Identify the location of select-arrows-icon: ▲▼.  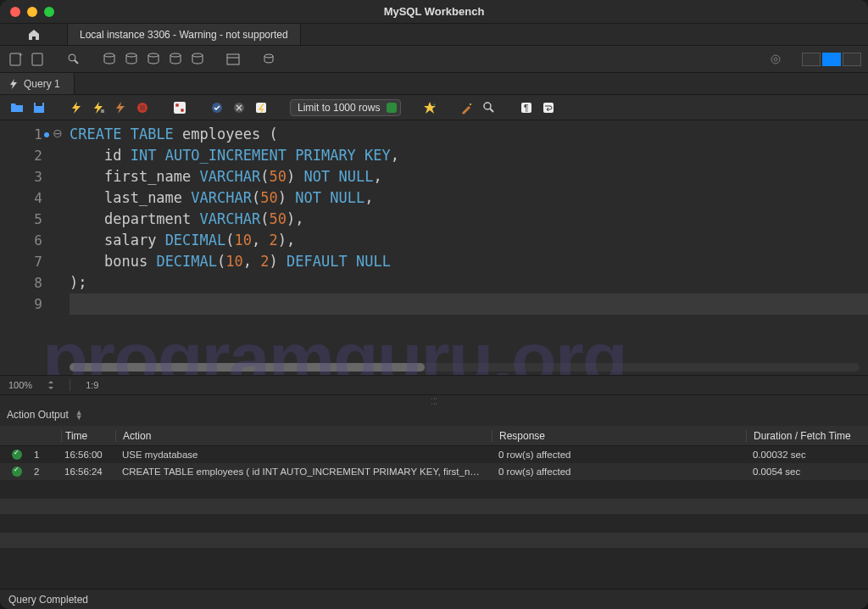
(80, 415).